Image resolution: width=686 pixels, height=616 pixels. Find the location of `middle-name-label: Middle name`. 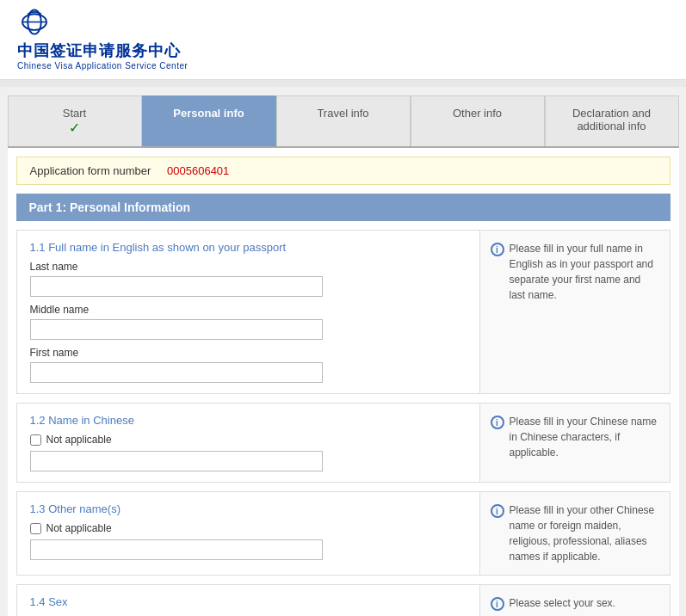

middle-name-label: Middle name is located at coordinates (248, 310).